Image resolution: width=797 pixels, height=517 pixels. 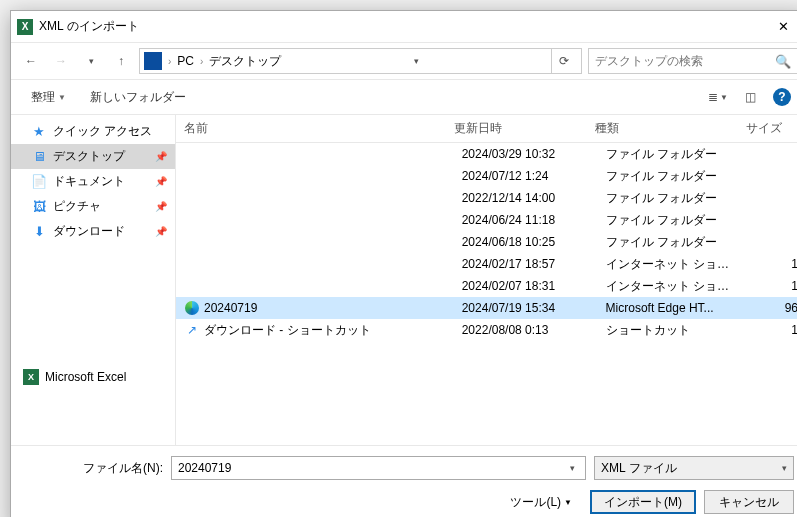 I want to click on search-box: 🔍, so click(x=692, y=61).